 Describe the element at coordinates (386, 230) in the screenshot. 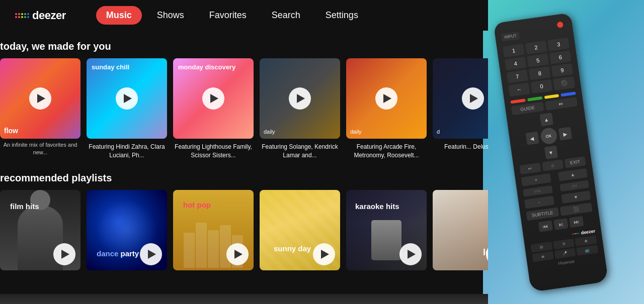

I see `card-karaoke-hits: karaoke hits` at that location.